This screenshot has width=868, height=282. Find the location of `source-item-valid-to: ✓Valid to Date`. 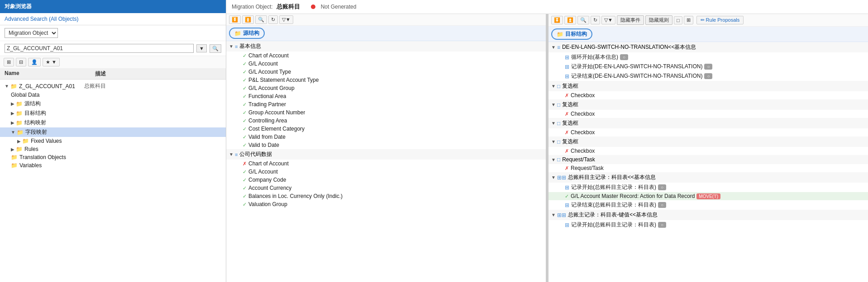

source-item-valid-to: ✓Valid to Date is located at coordinates (386, 145).